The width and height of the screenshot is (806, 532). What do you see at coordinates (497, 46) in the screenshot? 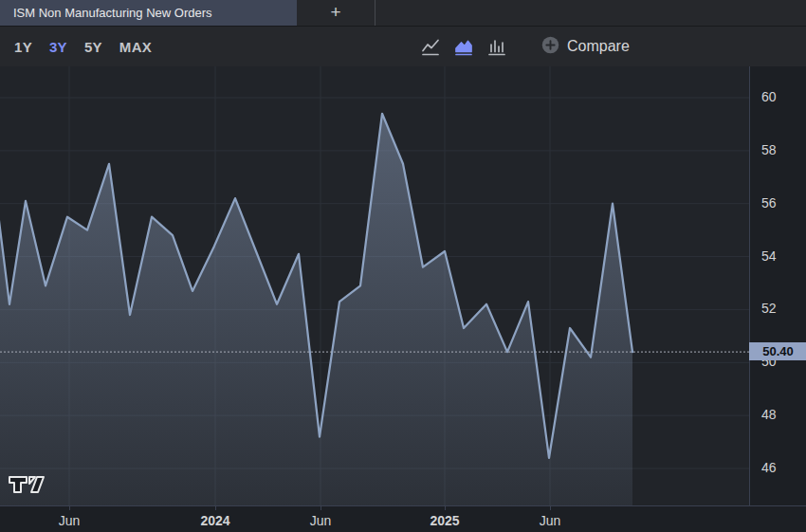
I see `column-chart-icon` at bounding box center [497, 46].